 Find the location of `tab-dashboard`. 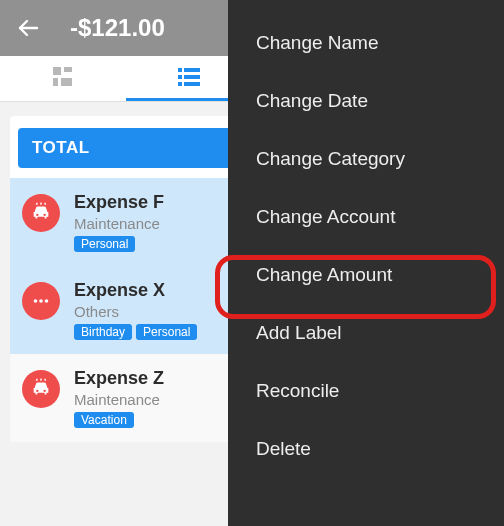

tab-dashboard is located at coordinates (63, 78).